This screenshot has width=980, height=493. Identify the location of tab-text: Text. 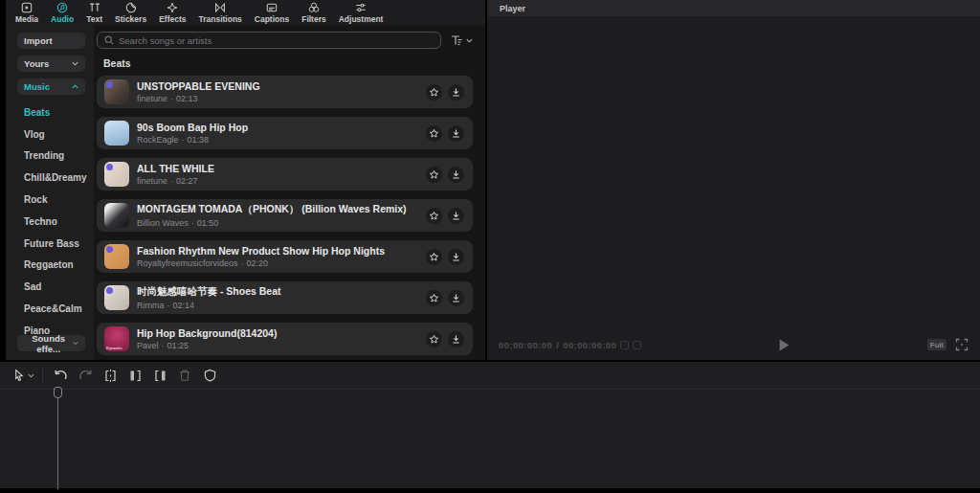
(94, 13).